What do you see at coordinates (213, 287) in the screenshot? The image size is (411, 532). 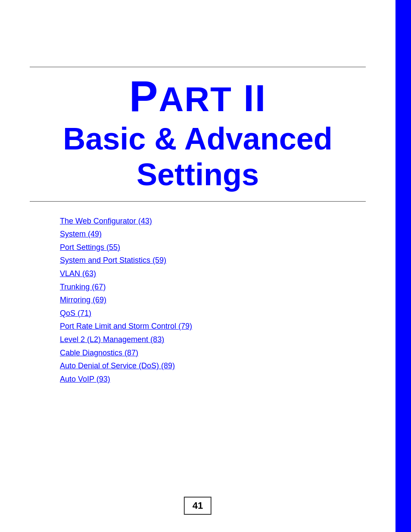 I see `toc-item: Trunking (67)` at bounding box center [213, 287].